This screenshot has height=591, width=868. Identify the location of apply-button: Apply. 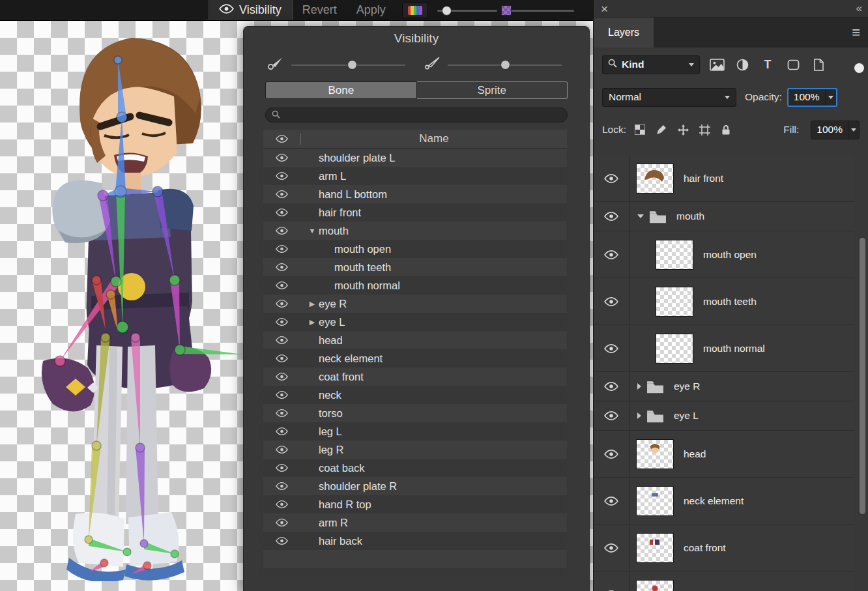
(371, 10).